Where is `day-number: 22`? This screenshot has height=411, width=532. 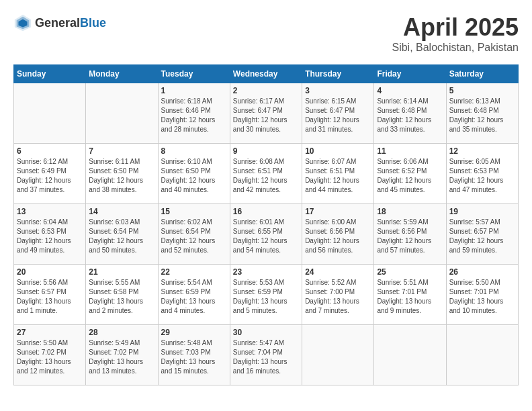
day-number: 22 is located at coordinates (194, 272).